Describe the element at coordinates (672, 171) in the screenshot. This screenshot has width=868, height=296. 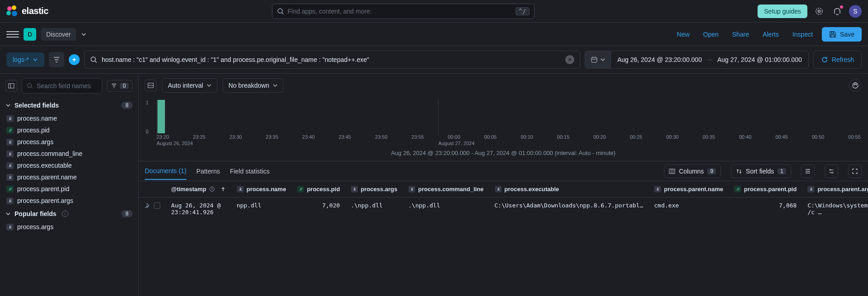
I see `columns-icon` at that location.